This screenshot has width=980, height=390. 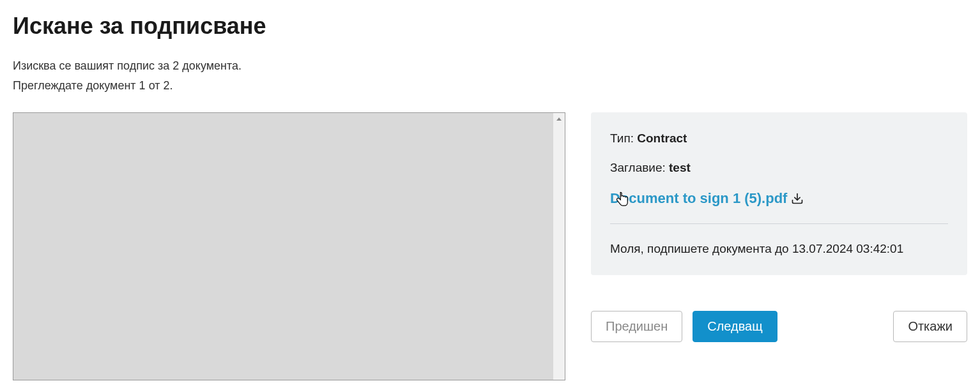 I want to click on download-icon, so click(x=797, y=199).